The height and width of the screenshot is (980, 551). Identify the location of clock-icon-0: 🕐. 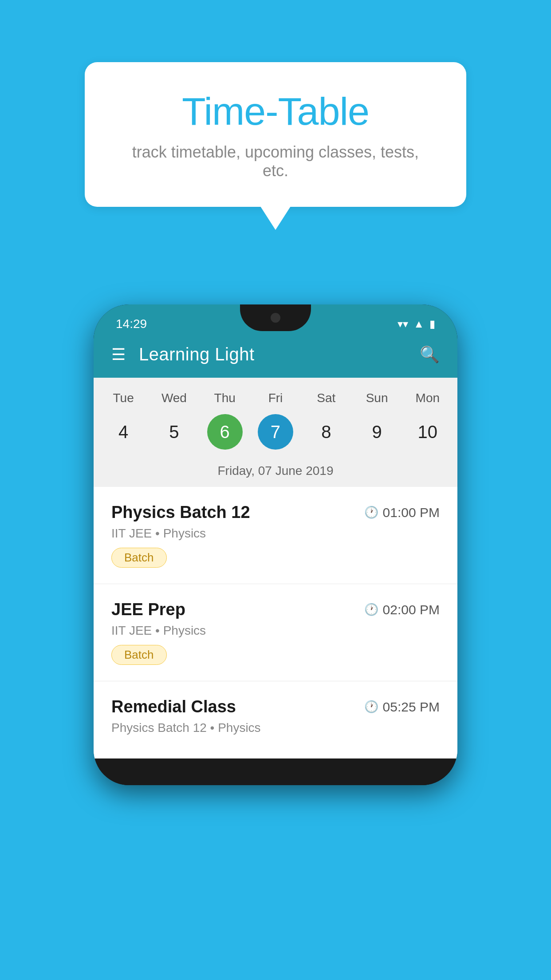
(371, 512).